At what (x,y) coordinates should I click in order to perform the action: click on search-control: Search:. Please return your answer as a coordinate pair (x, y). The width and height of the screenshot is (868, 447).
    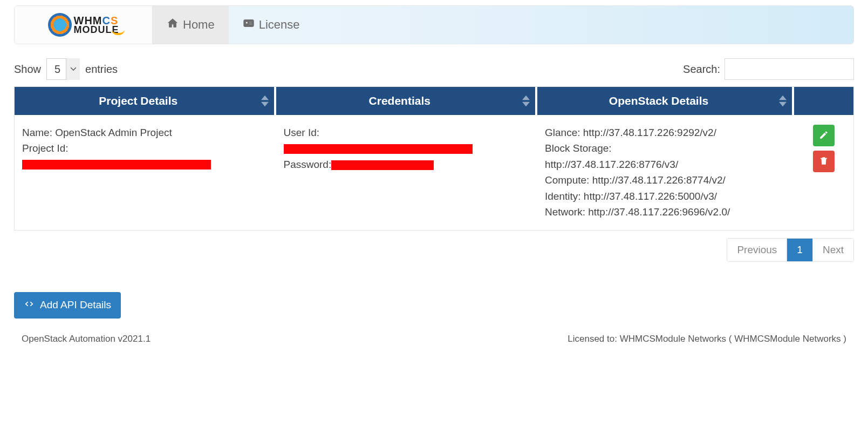
    Looking at the image, I should click on (768, 69).